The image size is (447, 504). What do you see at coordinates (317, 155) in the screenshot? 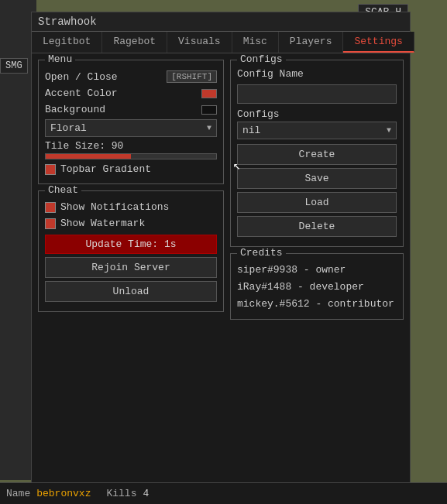
I see `create-button: Create` at bounding box center [317, 155].